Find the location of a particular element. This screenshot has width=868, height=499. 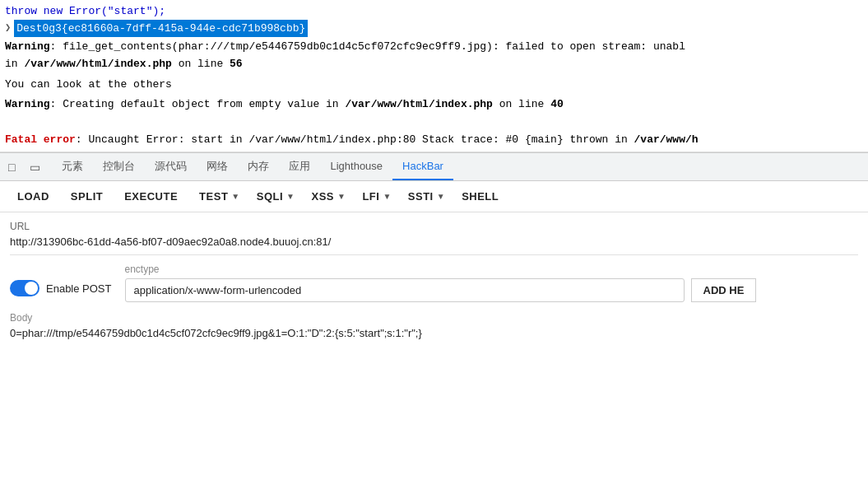

throw-code: throw new Error("start"); is located at coordinates (86, 12).